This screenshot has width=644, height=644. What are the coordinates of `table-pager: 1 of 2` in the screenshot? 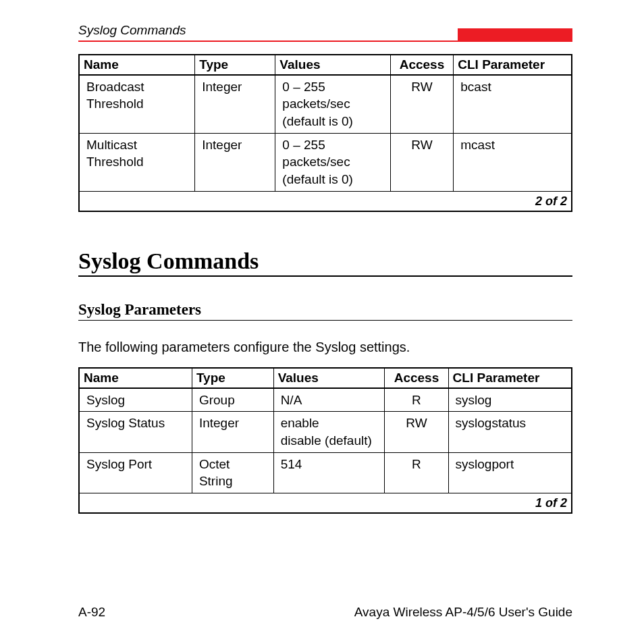 It's located at (325, 503).